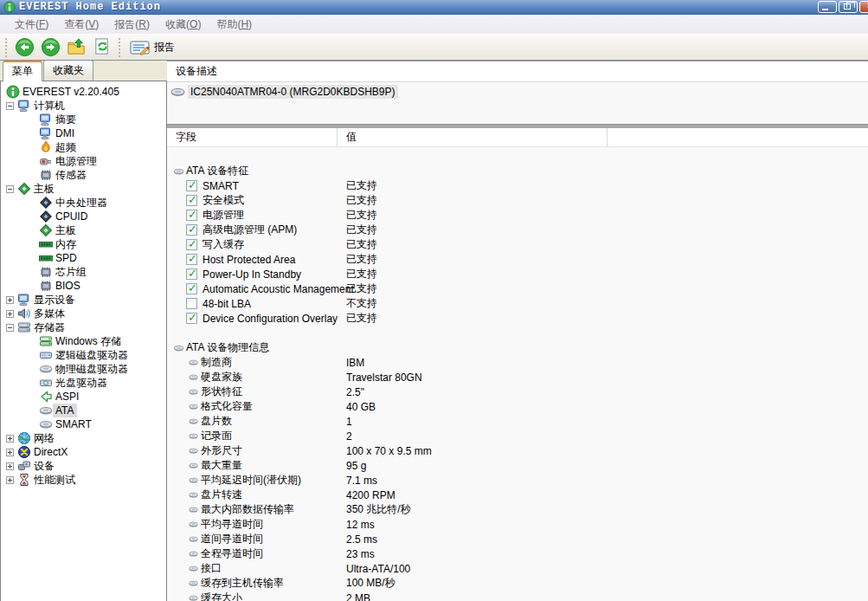  What do you see at coordinates (83, 313) in the screenshot?
I see `tree-item-多媒体: 多媒体` at bounding box center [83, 313].